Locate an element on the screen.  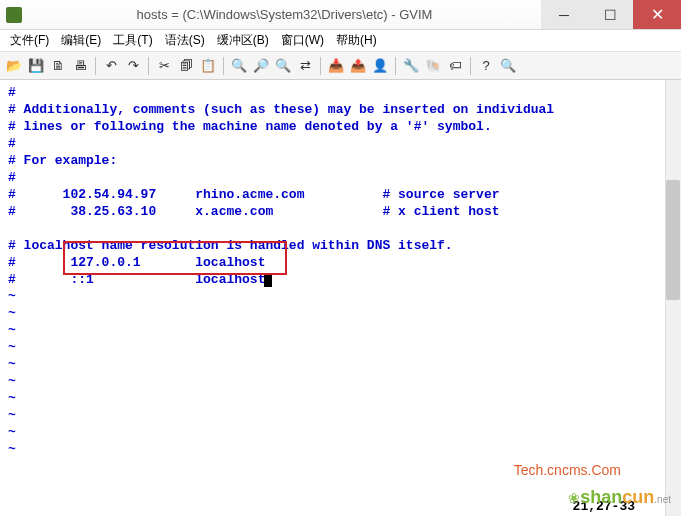
window-controls: ─ ☐ ✕ is located at coordinates (611, 14).